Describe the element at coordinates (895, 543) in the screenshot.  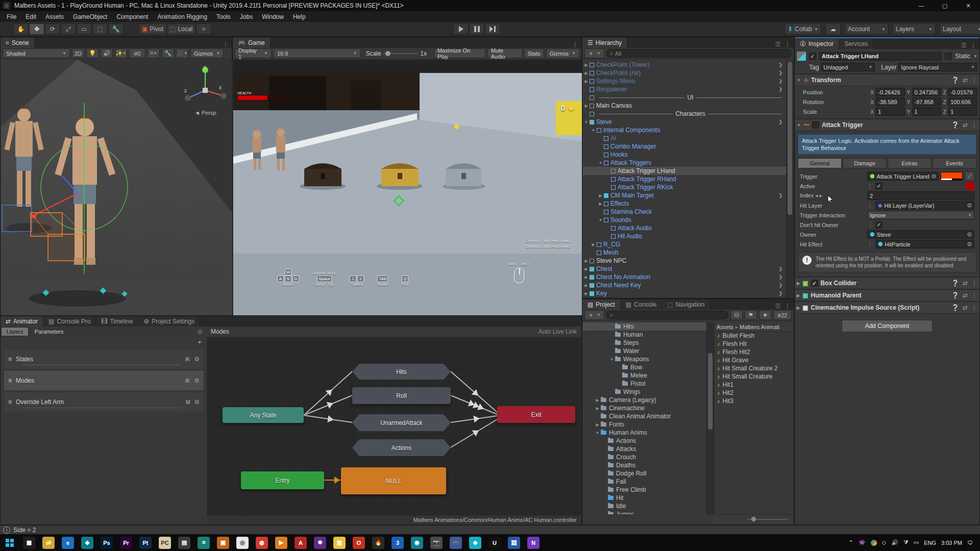
I see `volume-icon: 🔊` at that location.